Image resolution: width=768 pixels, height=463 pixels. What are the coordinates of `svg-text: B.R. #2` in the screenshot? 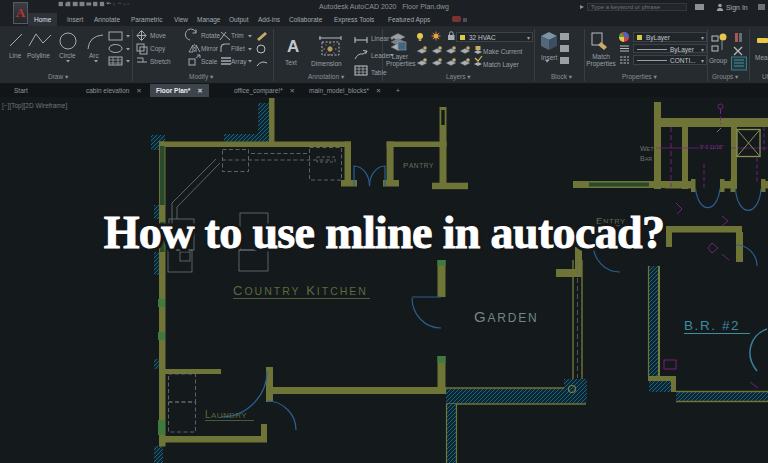 It's located at (712, 326).